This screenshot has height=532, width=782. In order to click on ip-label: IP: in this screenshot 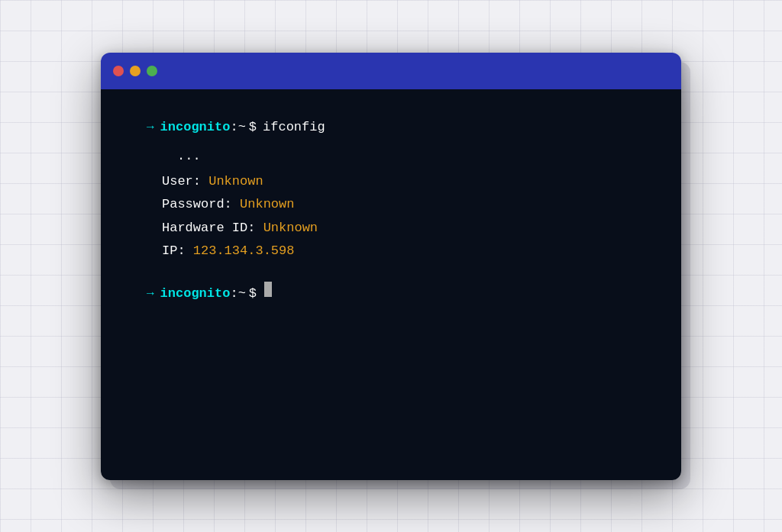, I will do `click(177, 250)`.